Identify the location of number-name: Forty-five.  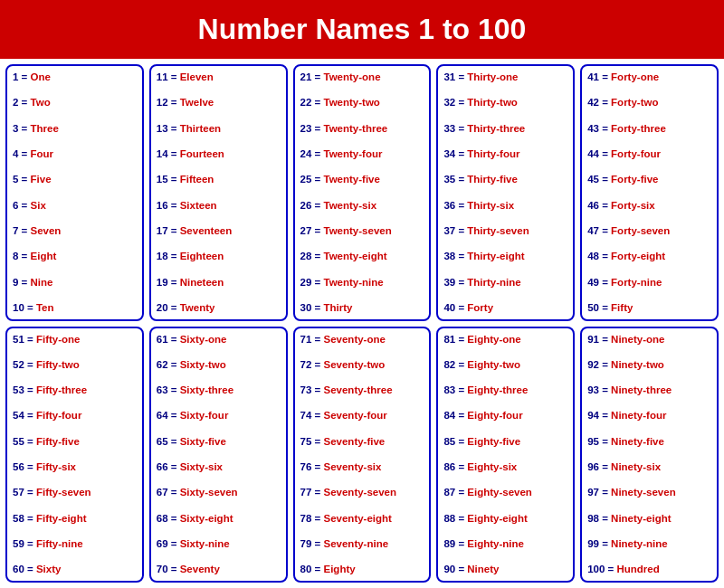
(634, 179).